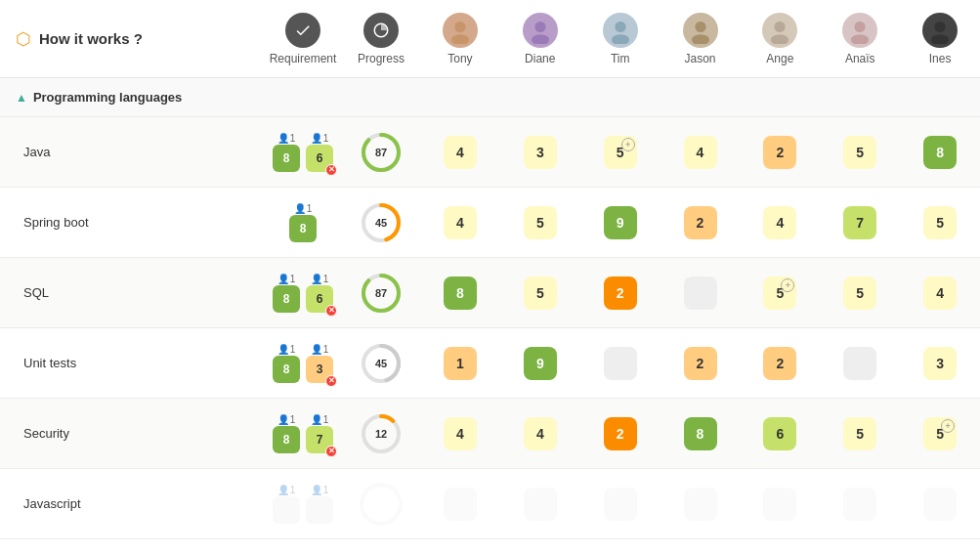 This screenshot has width=980, height=554. What do you see at coordinates (490, 223) in the screenshot?
I see `data-row: Spring boot 👤1 8 45 4 5 9 2 4 7 5` at bounding box center [490, 223].